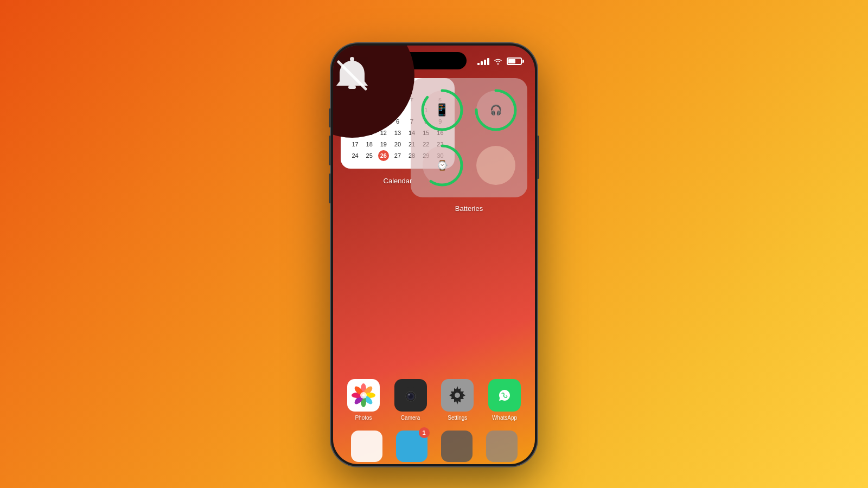 The height and width of the screenshot is (488, 868). What do you see at coordinates (383, 144) in the screenshot?
I see `cal-day-19: 19` at bounding box center [383, 144].